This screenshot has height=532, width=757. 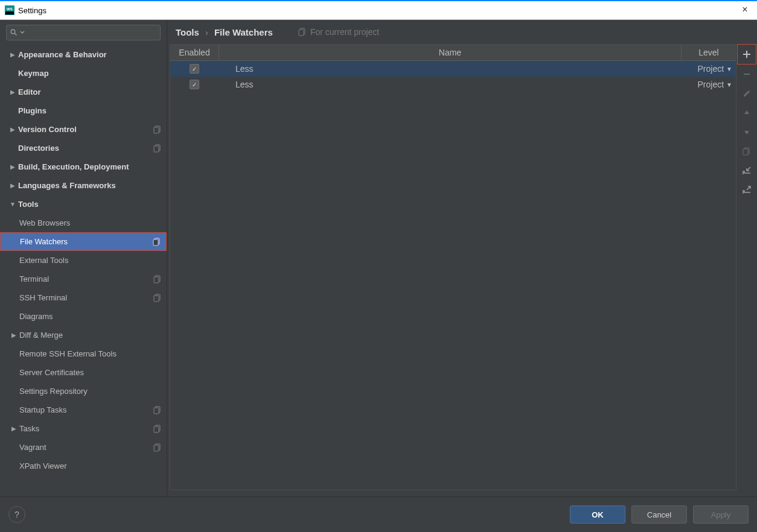 I want to click on sidebar-item-label: External Tools, so click(x=91, y=261).